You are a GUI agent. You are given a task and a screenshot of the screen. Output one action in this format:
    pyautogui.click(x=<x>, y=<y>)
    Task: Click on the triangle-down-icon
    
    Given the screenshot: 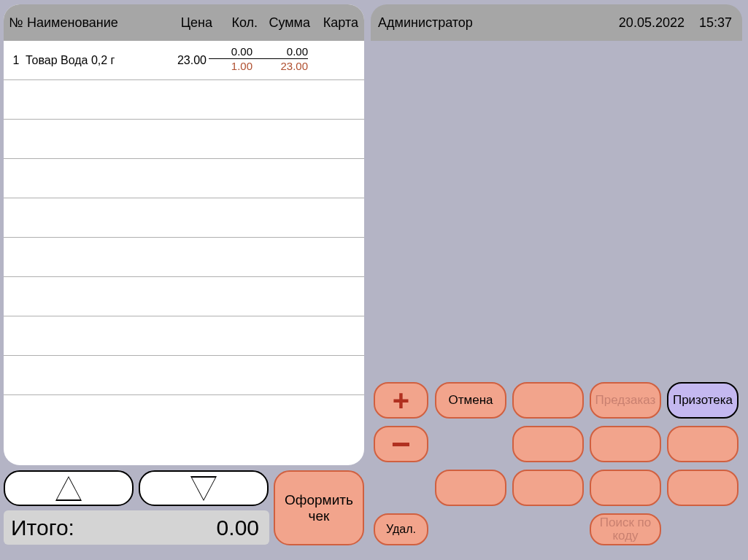 What is the action you would take?
    pyautogui.click(x=204, y=489)
    